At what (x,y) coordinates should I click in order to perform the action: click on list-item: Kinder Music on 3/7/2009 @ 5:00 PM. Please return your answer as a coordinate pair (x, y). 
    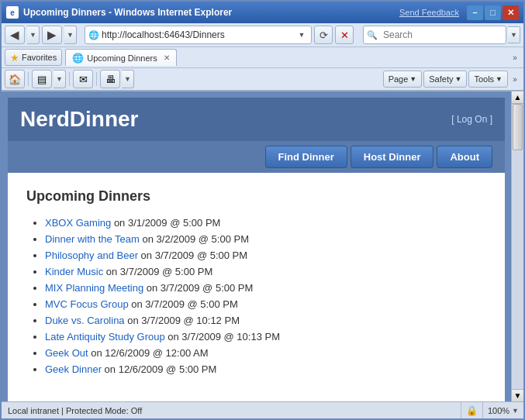
    Looking at the image, I should click on (265, 271).